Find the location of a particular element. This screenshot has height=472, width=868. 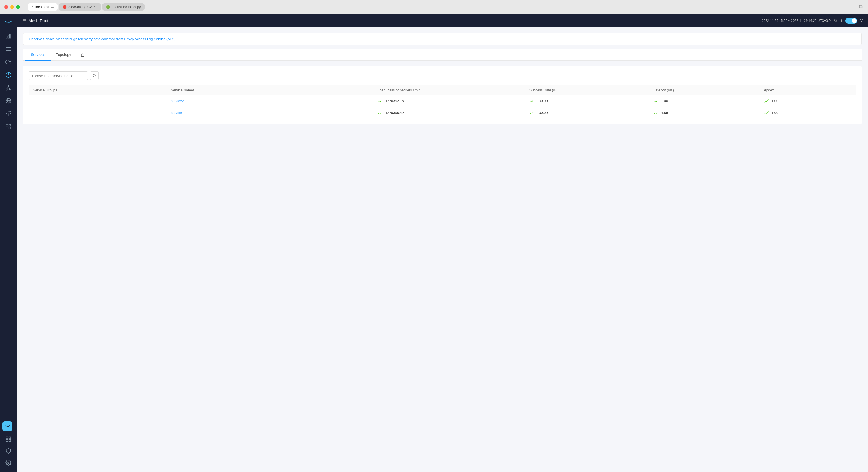

sidebar-item-cloud is located at coordinates (8, 62).